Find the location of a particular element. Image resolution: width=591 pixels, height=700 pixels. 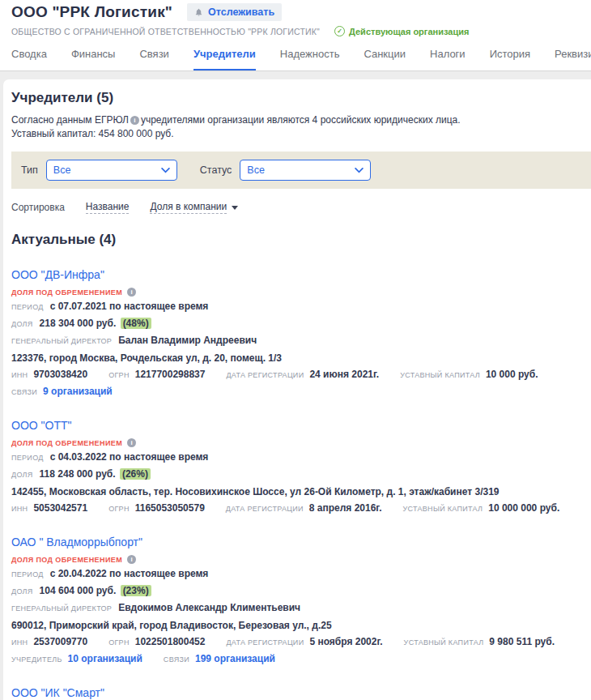

sort-option-share-label: Доля в компании is located at coordinates (188, 207).